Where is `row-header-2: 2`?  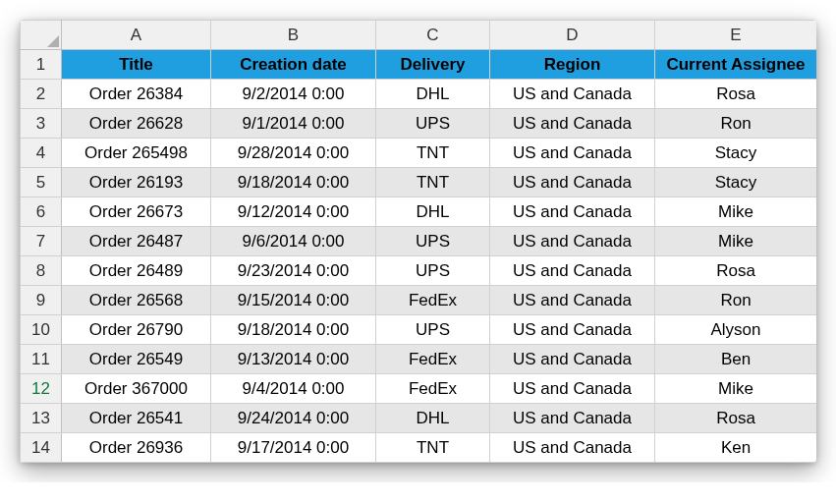 row-header-2: 2 is located at coordinates (41, 94).